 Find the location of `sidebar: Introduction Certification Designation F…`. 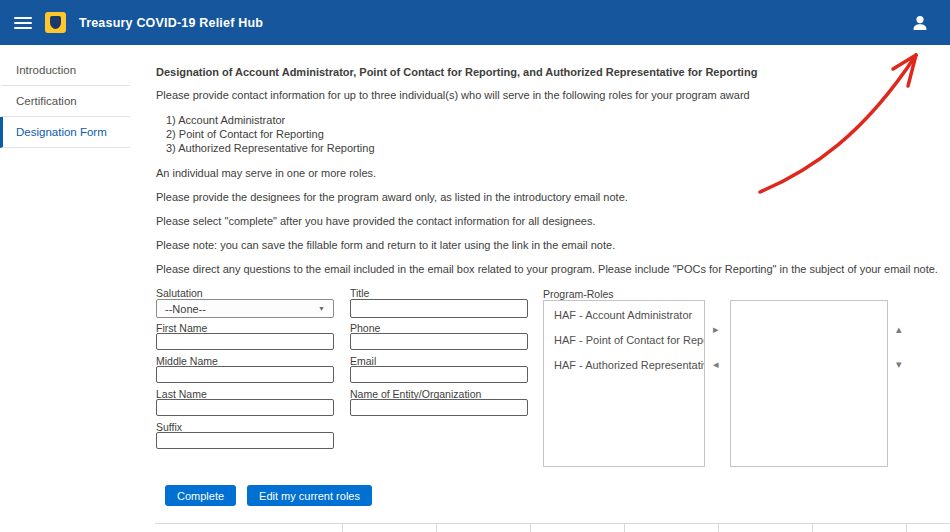

sidebar: Introduction Certification Designation F… is located at coordinates (65, 96).